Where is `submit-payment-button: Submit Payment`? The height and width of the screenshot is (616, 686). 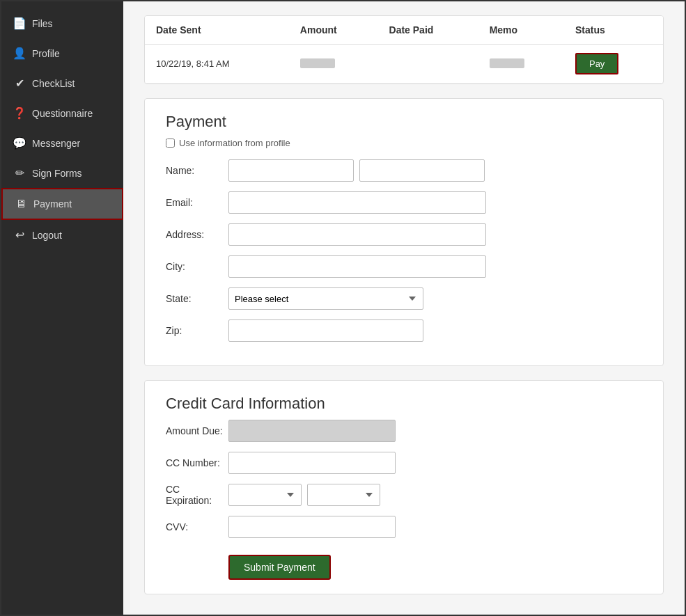 submit-payment-button: Submit Payment is located at coordinates (280, 567).